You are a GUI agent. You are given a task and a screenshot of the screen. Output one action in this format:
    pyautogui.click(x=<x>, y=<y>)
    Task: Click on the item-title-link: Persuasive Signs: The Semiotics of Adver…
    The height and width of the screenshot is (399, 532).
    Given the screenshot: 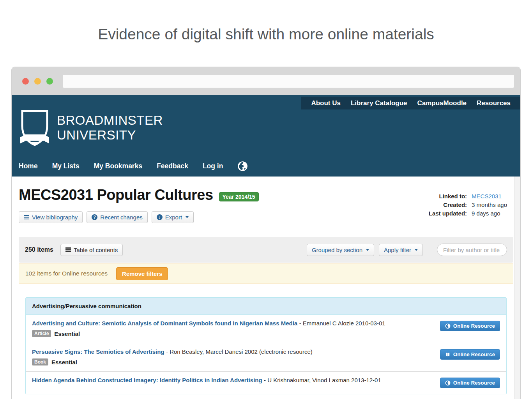 What is the action you would take?
    pyautogui.click(x=98, y=351)
    